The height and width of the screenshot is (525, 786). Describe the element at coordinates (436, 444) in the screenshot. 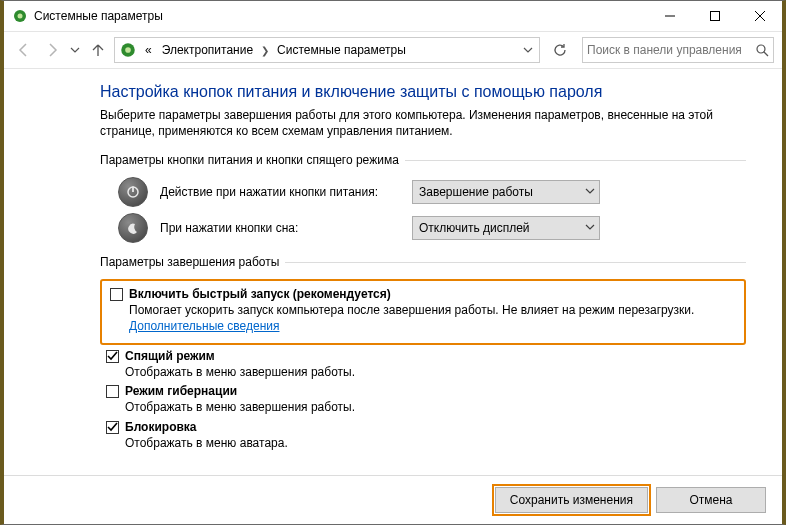

I see `option-description: Отображать в меню аватара.` at that location.